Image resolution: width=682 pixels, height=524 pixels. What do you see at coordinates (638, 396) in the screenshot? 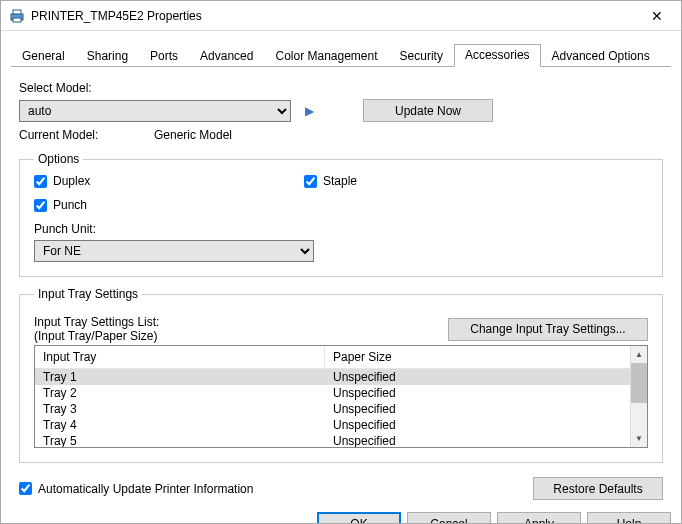
I see `tray-scrollbar: ▲ ▼` at bounding box center [638, 396].